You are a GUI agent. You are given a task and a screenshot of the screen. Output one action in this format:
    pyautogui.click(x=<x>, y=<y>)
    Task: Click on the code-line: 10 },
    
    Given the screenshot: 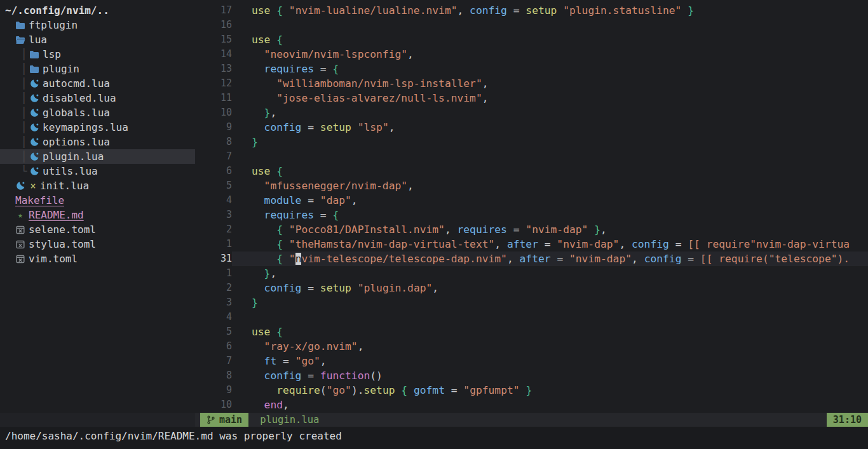 What is the action you would take?
    pyautogui.click(x=531, y=113)
    